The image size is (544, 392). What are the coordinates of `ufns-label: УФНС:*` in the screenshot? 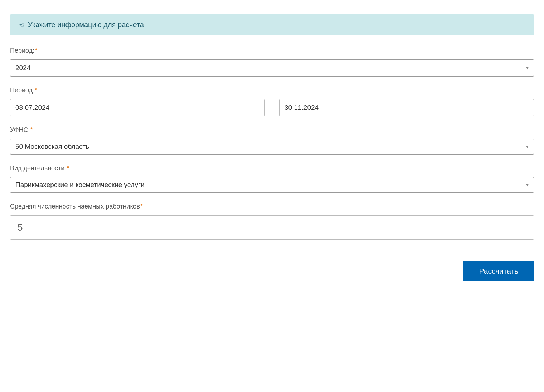 It's located at (272, 130).